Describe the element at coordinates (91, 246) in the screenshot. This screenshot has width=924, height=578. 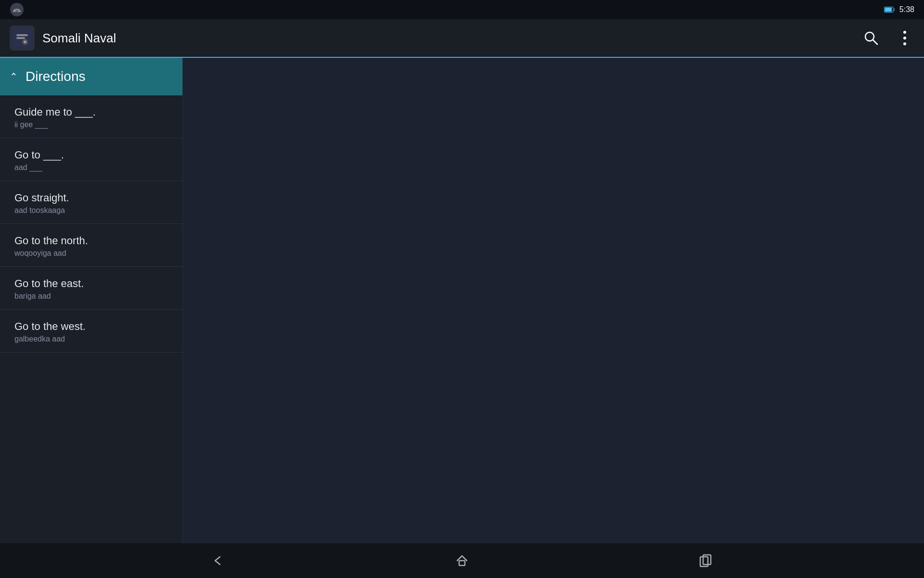
I see `list-item: Go to the north. woqooyiga aad` at that location.